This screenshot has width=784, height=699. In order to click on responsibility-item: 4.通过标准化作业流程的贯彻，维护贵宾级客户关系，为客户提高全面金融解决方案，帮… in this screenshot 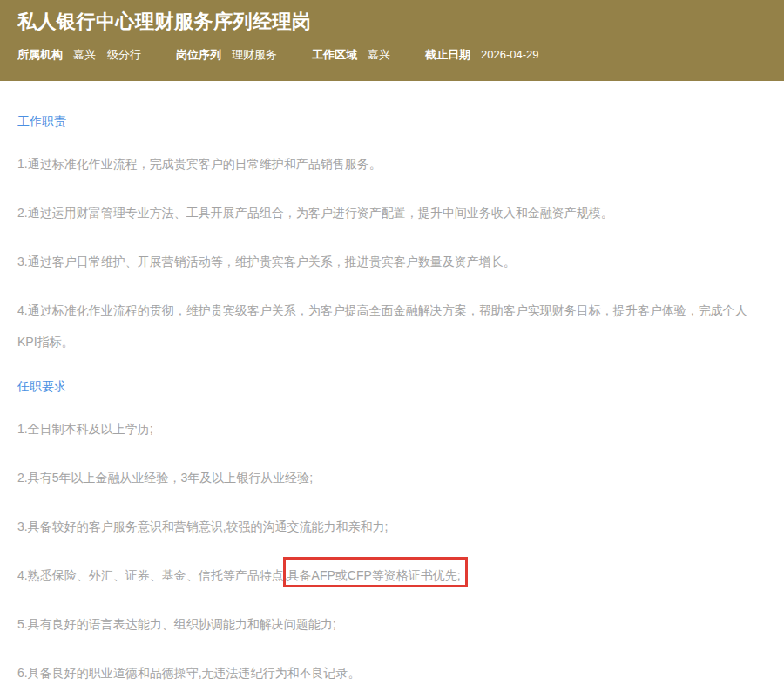, I will do `click(392, 326)`.